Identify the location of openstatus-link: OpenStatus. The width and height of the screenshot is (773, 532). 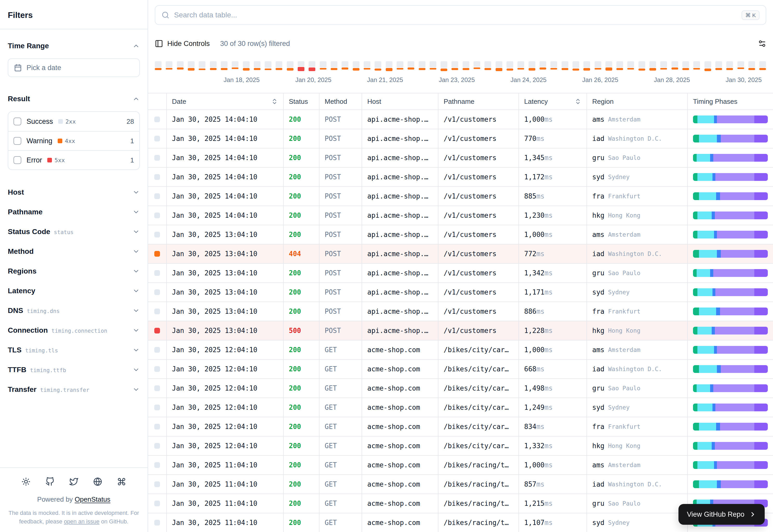
(93, 499).